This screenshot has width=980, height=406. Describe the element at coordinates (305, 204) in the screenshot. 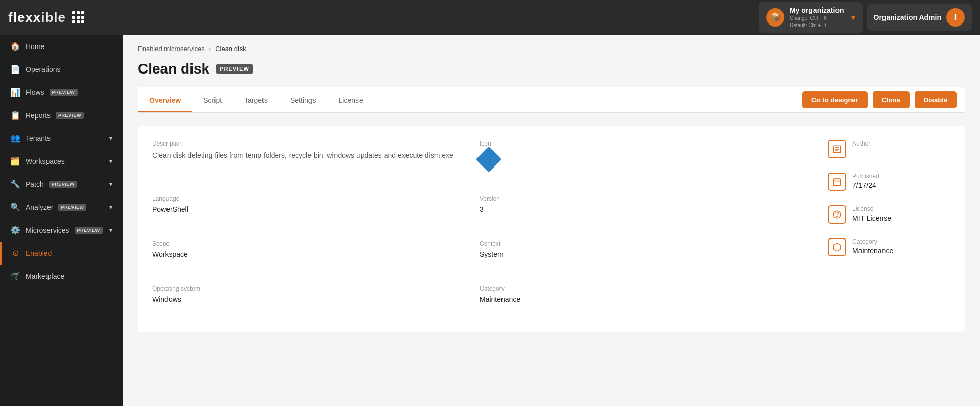

I see `language-field: Language PowerShell` at that location.